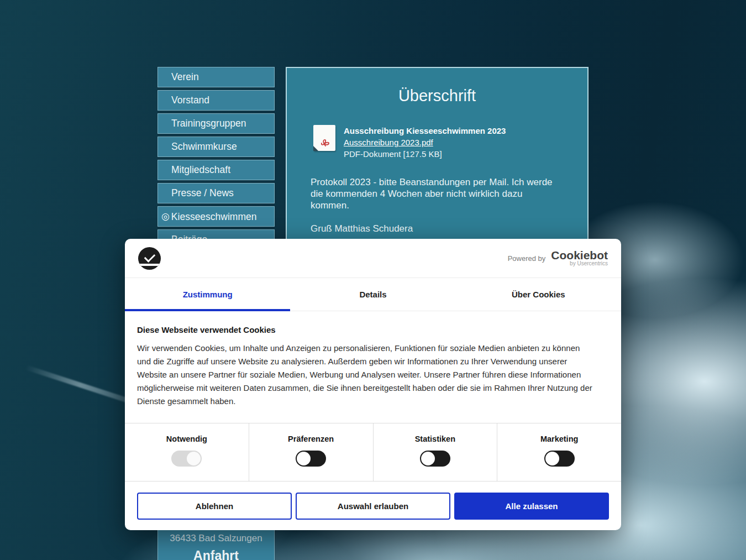 Image resolution: width=746 pixels, height=560 pixels. I want to click on document-row-pdf: Ausschreibung Kiesseeschwimmen 2023 Auss…, so click(449, 143).